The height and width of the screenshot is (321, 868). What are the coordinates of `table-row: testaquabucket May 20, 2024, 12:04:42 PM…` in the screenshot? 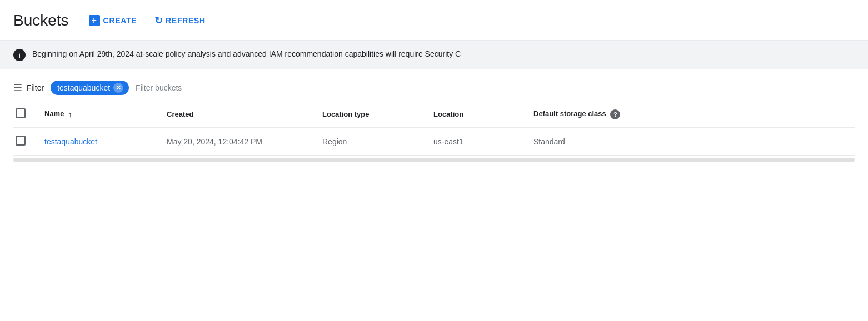 It's located at (434, 141).